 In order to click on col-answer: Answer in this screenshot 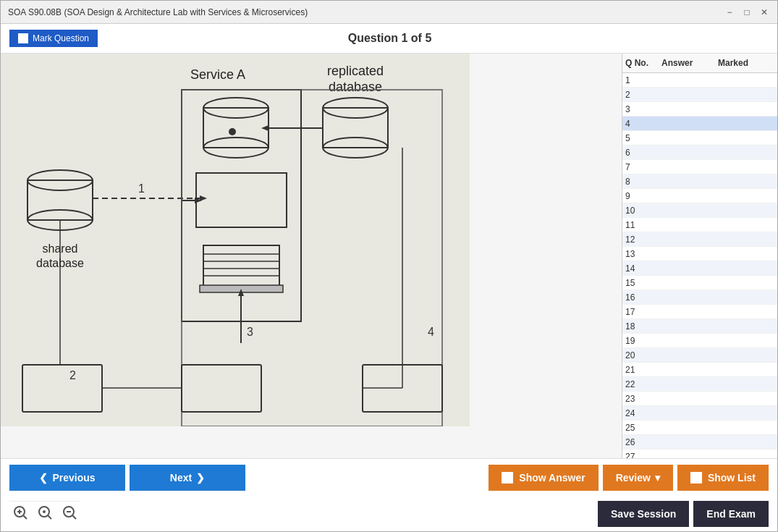, I will do `click(690, 63)`.